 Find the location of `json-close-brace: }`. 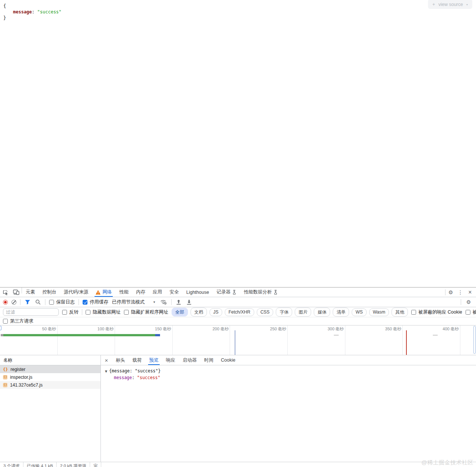

json-close-brace: } is located at coordinates (32, 18).